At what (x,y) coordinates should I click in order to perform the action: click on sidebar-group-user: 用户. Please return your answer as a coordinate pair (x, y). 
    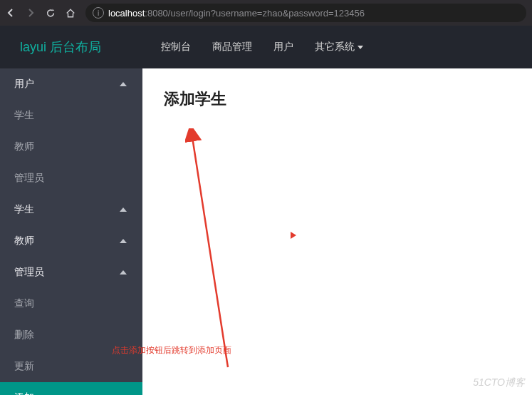
    Looking at the image, I should click on (71, 84).